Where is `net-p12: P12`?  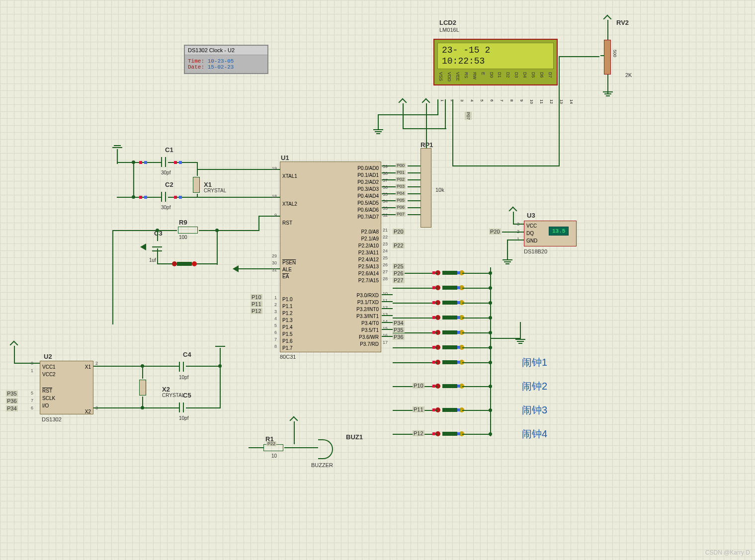
net-p12: P12 is located at coordinates (256, 311).